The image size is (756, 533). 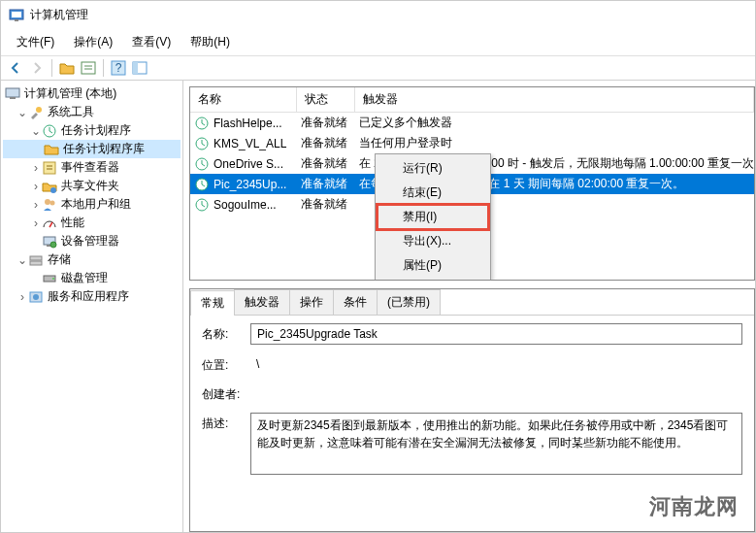 What do you see at coordinates (37, 68) in the screenshot?
I see `forward-icon` at bounding box center [37, 68].